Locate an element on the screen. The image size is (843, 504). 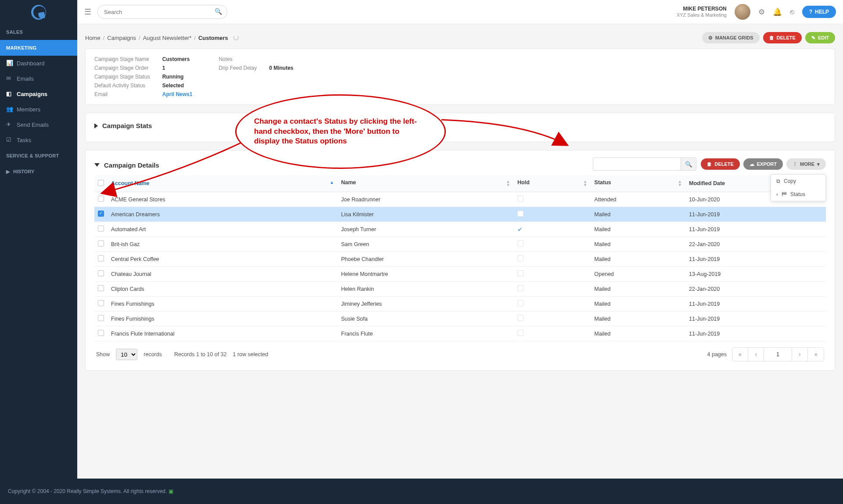
bullhorn-icon: ◧ is located at coordinates (9, 94).